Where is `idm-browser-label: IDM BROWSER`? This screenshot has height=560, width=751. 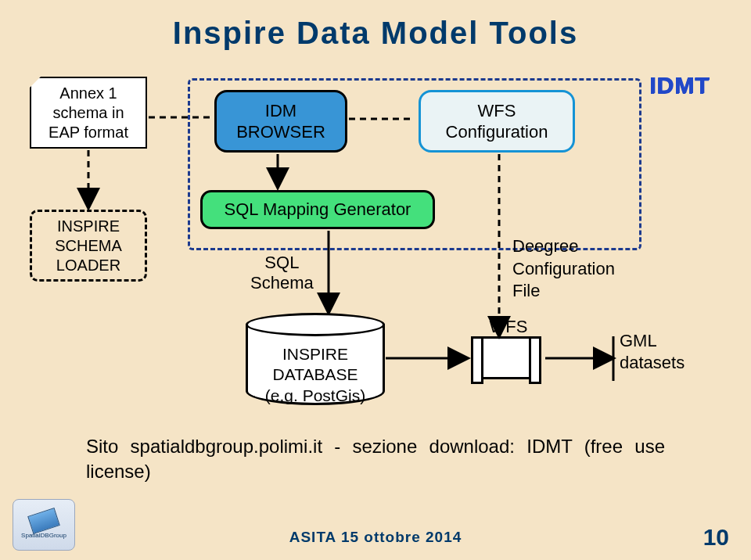 idm-browser-label: IDM BROWSER is located at coordinates (281, 122).